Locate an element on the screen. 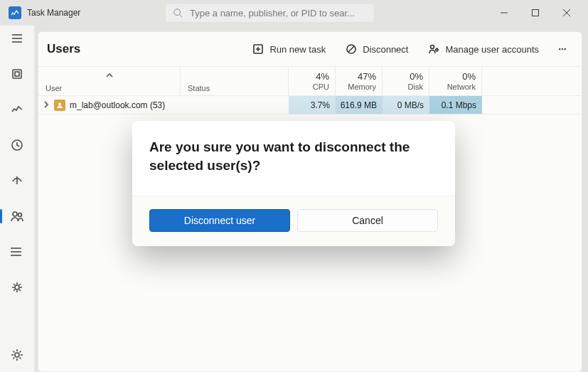 This screenshot has width=588, height=372. toolbar-run-label: Run new task is located at coordinates (297, 50).